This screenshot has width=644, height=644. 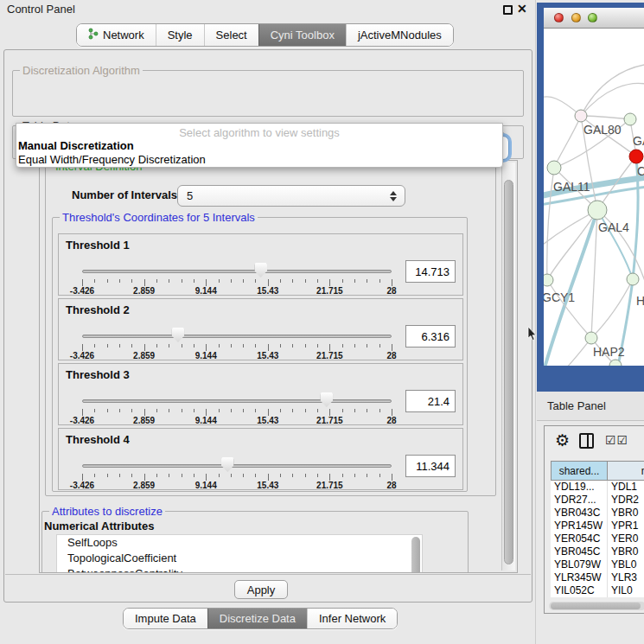 What do you see at coordinates (166, 619) in the screenshot?
I see `tab-impute-data: Impute Data` at bounding box center [166, 619].